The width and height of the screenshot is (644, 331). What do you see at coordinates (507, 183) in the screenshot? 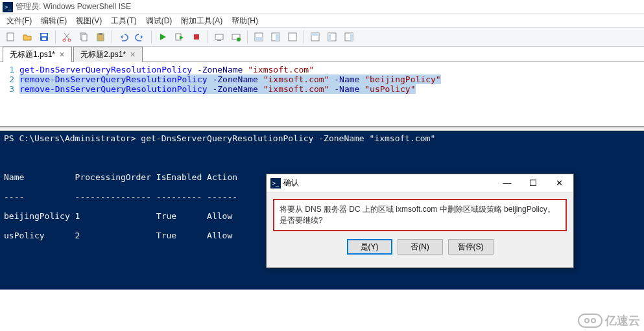
I see `minimize-icon: —` at bounding box center [507, 183].